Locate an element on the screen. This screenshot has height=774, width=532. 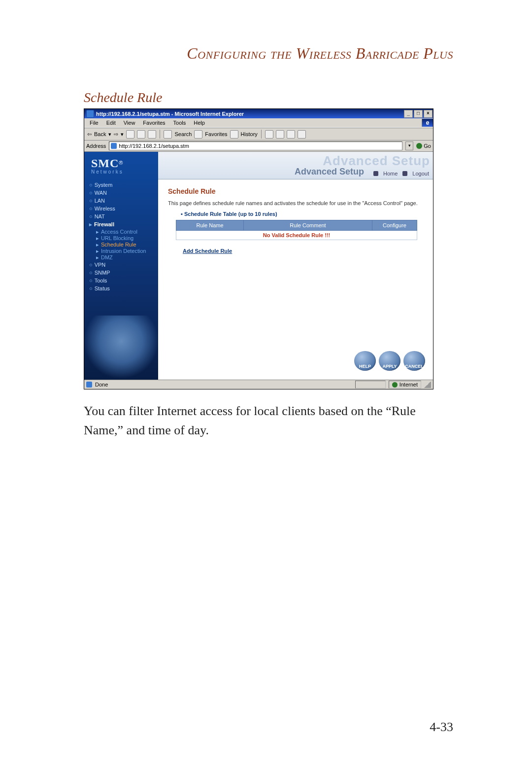
menu-edit: Edit is located at coordinates (111, 123).